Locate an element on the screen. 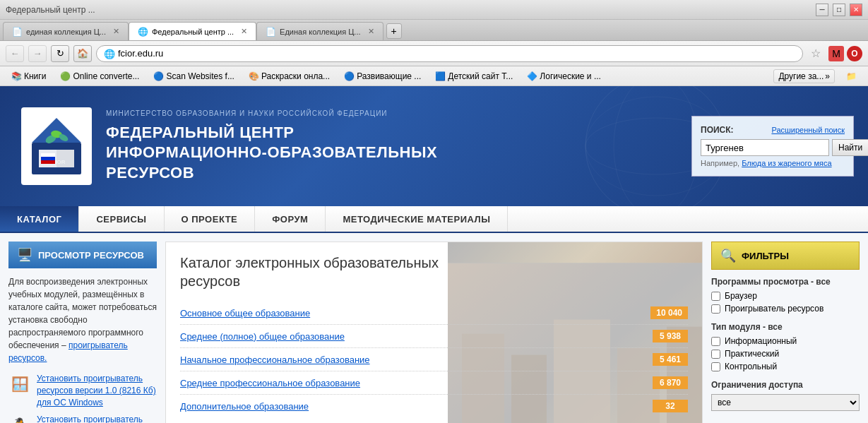 The height and width of the screenshot is (423, 868). site-logo: FCIOR is located at coordinates (57, 146).